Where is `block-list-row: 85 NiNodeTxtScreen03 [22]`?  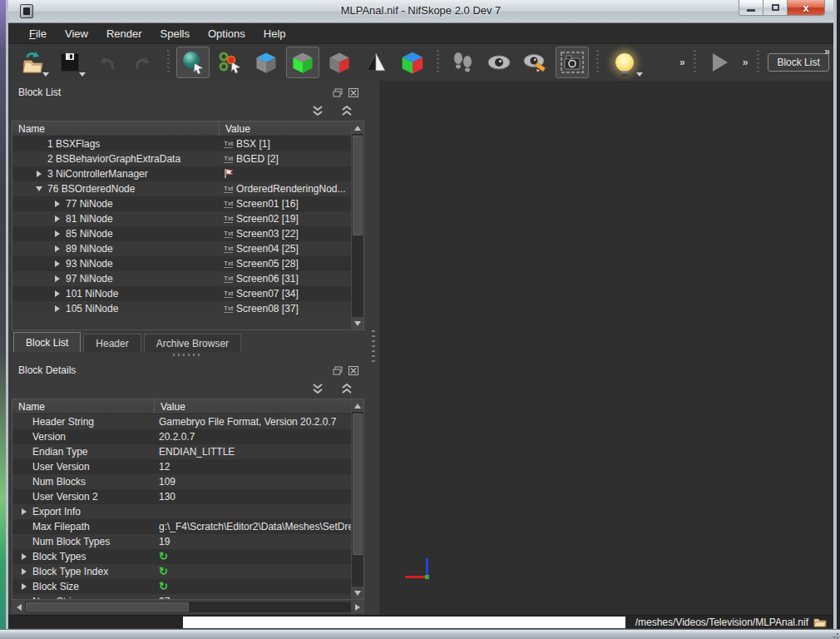
block-list-row: 85 NiNodeTxtScreen03 [22] is located at coordinates (181, 234).